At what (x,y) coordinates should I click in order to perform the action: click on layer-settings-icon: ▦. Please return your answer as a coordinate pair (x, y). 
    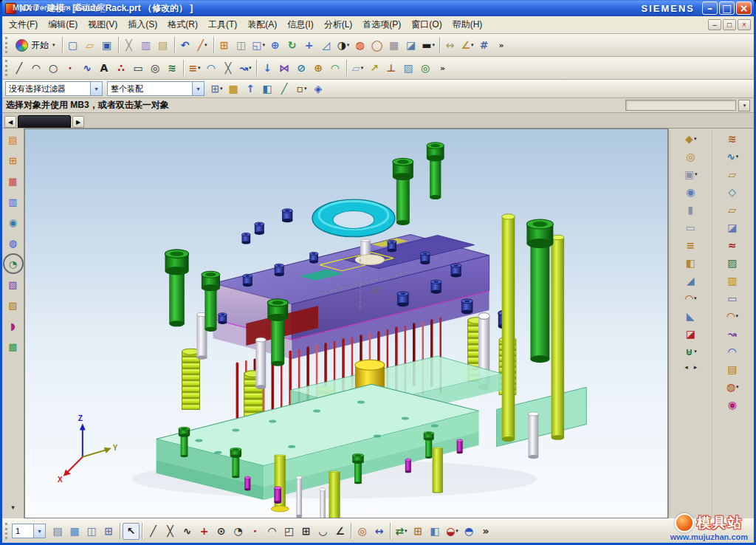
    Looking at the image, I should click on (75, 532).